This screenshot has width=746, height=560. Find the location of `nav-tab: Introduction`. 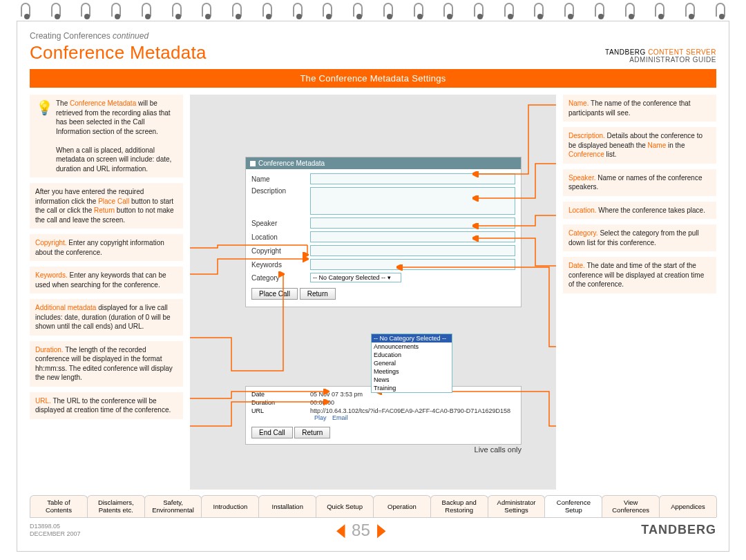

nav-tab: Introduction is located at coordinates (230, 506).